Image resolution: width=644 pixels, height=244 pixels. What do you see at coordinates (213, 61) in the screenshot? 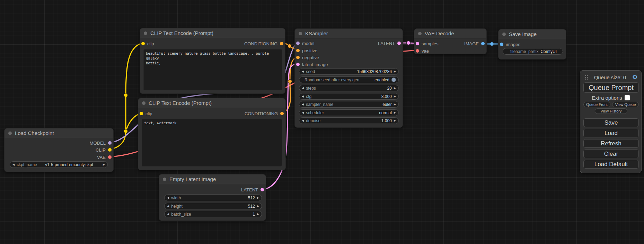
I see `node-clip-text-encode-positive: CLIP Text Encode (Prompt) clip CONDITION…` at bounding box center [213, 61].